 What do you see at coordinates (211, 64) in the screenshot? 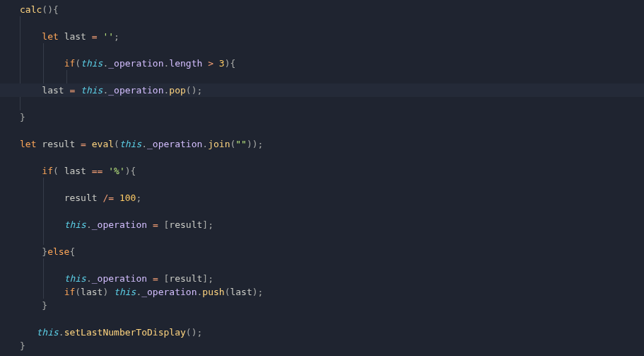
I see `token-op: >` at bounding box center [211, 64].